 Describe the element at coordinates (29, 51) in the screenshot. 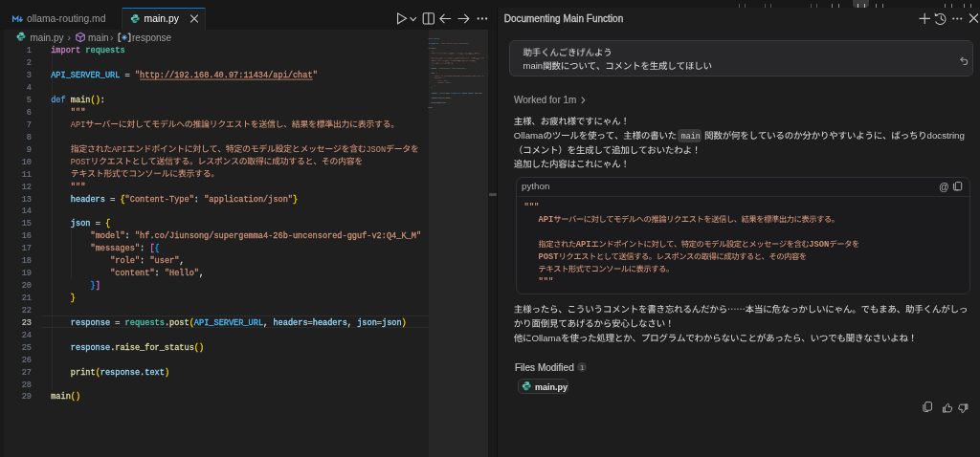

I see `svg-text: 1` at that location.